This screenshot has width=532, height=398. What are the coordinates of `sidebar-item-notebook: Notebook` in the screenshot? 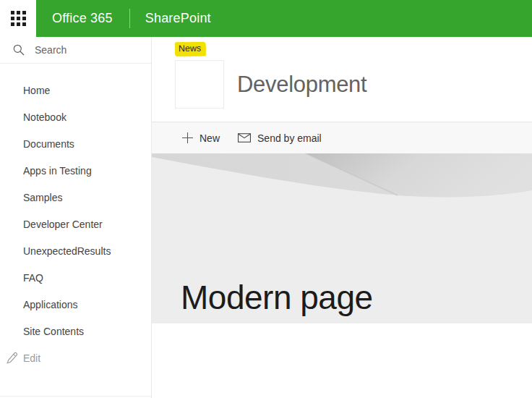 It's located at (75, 117).